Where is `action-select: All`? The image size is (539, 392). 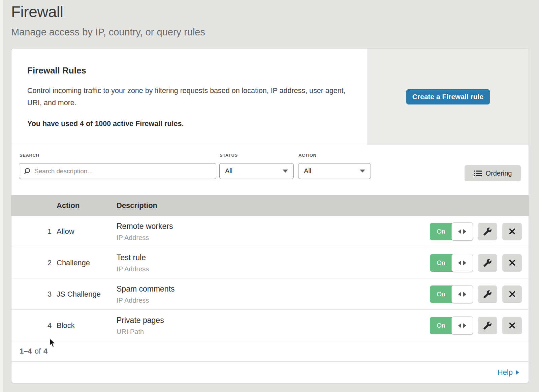 action-select: All is located at coordinates (335, 171).